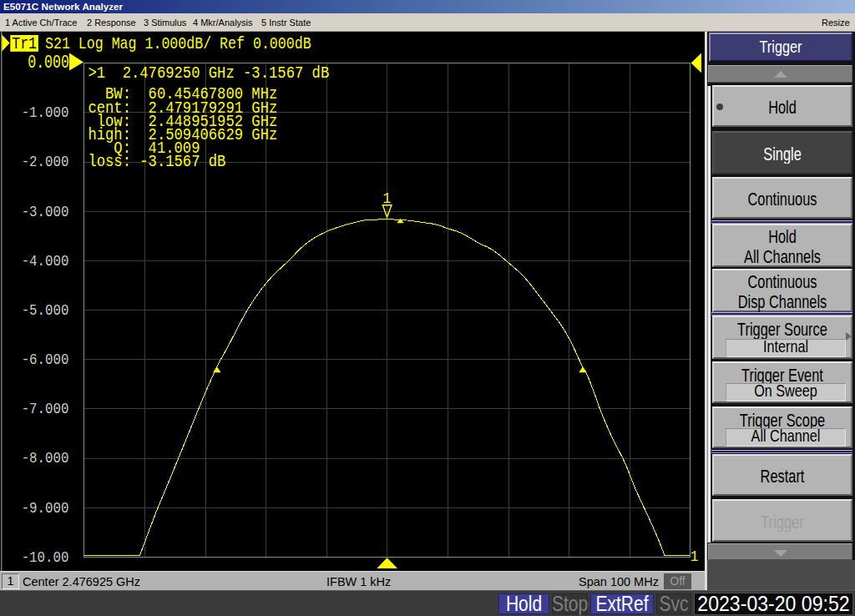 The image size is (855, 616). Describe the element at coordinates (45, 113) in the screenshot. I see `svg-text: -1.000` at that location.